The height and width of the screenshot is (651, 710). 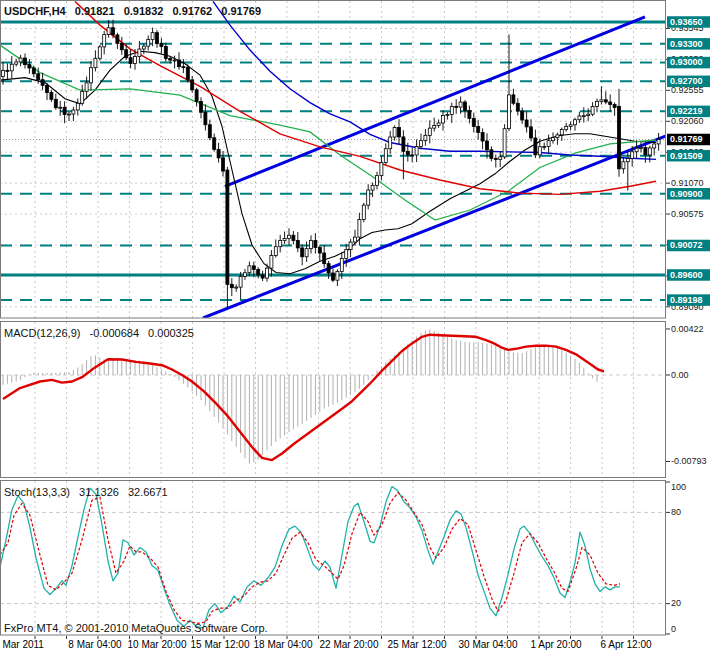 What do you see at coordinates (556, 644) in the screenshot?
I see `time-axis-label: 1 Apr 20:00` at bounding box center [556, 644].